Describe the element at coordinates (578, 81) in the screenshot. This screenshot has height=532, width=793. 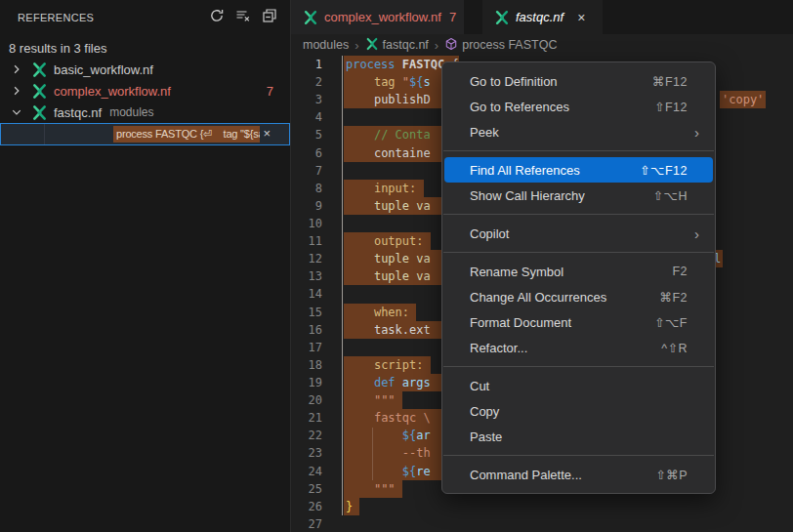
I see `menu-item-go-to-definition: Go to Definition⌘F12` at that location.